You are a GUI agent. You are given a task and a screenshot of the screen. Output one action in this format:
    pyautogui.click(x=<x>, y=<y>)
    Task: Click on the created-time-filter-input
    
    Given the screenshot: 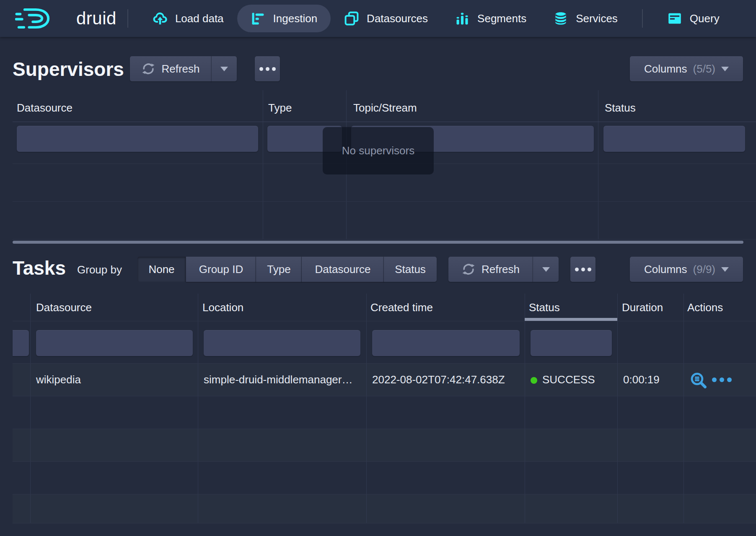 What is the action you would take?
    pyautogui.click(x=446, y=343)
    